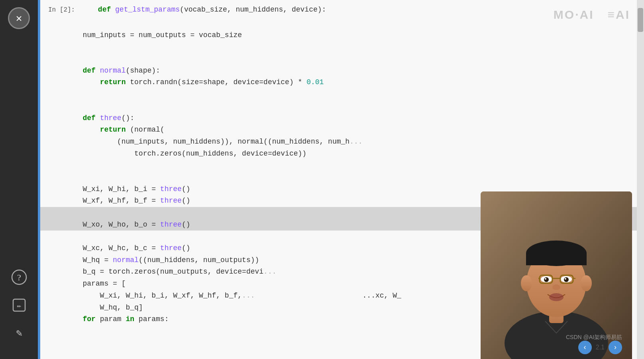 The height and width of the screenshot is (359, 644). Describe the element at coordinates (19, 305) in the screenshot. I see `edit-button-1: ✏` at that location.